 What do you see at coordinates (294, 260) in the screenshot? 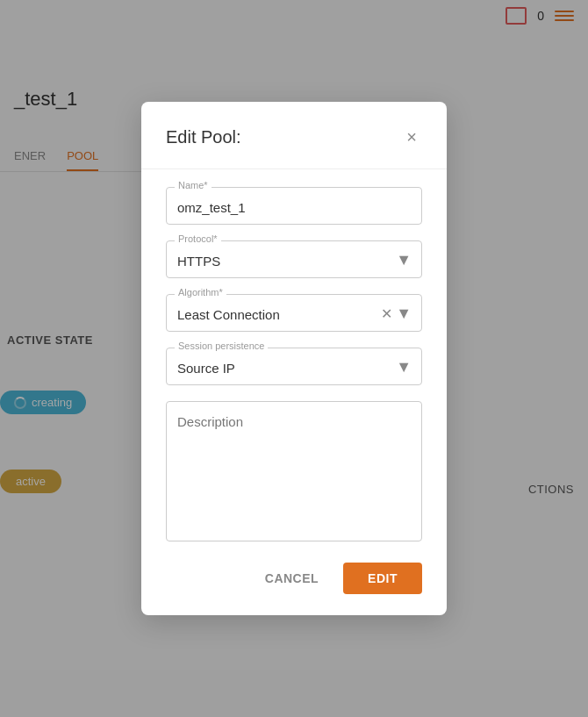
I see `protocol-select-wrap: HTTPS ▼` at bounding box center [294, 260].